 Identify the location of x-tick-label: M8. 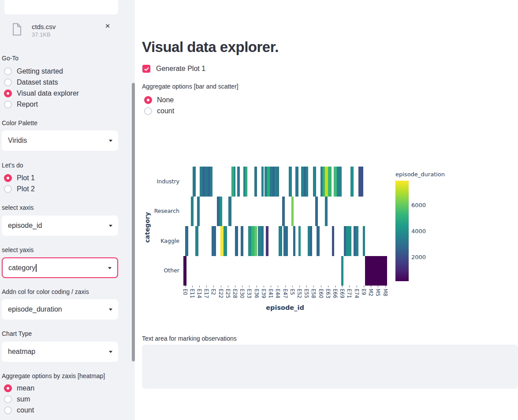
(385, 293).